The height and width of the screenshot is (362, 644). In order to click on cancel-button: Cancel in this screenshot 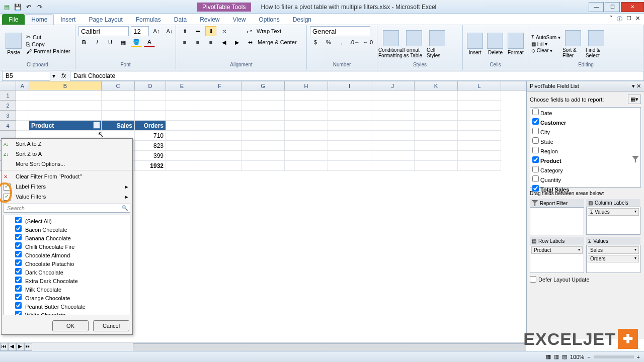, I will do `click(111, 326)`.